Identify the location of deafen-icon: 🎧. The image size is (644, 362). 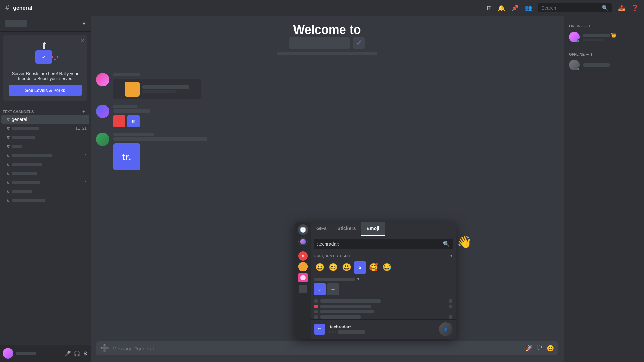
(77, 353).